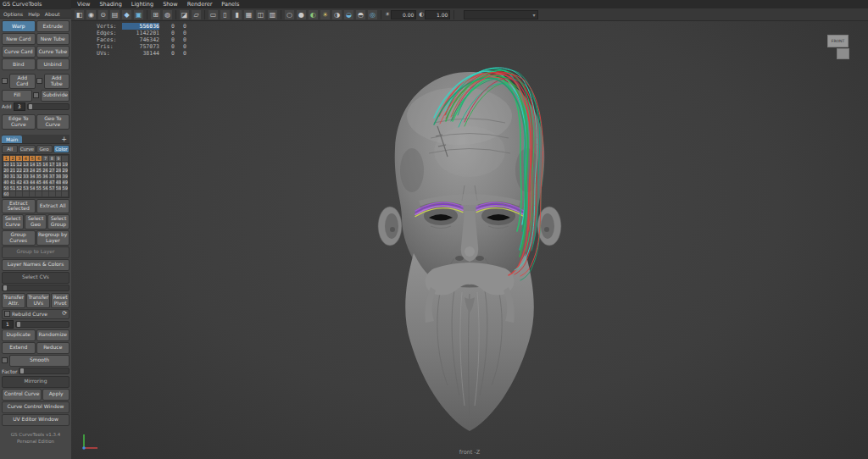 This screenshot has height=459, width=868. What do you see at coordinates (46, 182) in the screenshot?
I see `layer-cell-46: 46` at bounding box center [46, 182].